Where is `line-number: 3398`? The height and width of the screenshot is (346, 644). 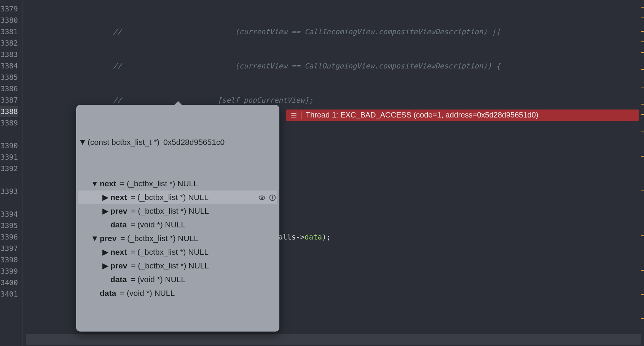 line-number: 3398 is located at coordinates (9, 260).